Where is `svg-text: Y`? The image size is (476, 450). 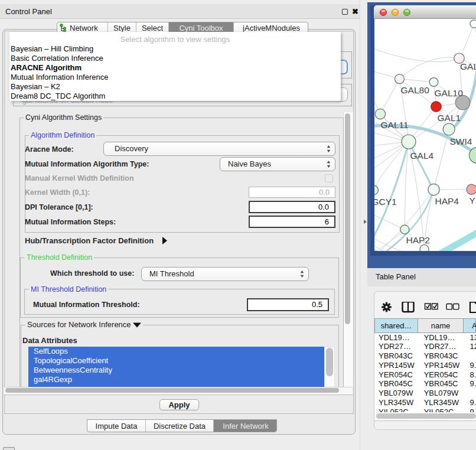 svg-text: Y is located at coordinates (472, 201).